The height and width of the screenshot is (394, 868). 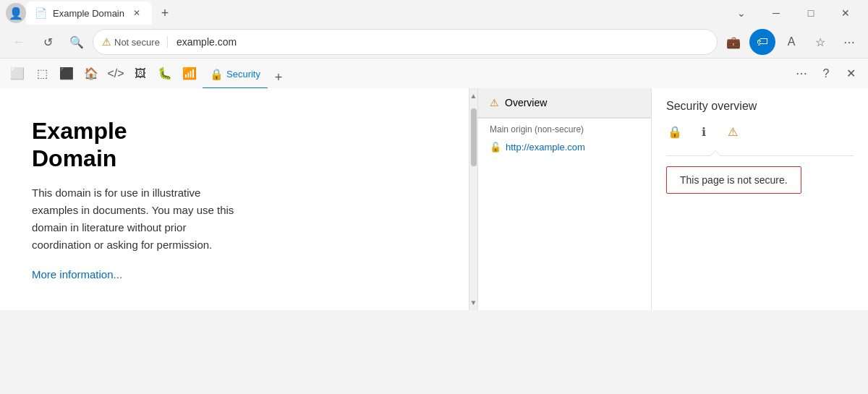 I want to click on close-button: ✕, so click(x=846, y=13).